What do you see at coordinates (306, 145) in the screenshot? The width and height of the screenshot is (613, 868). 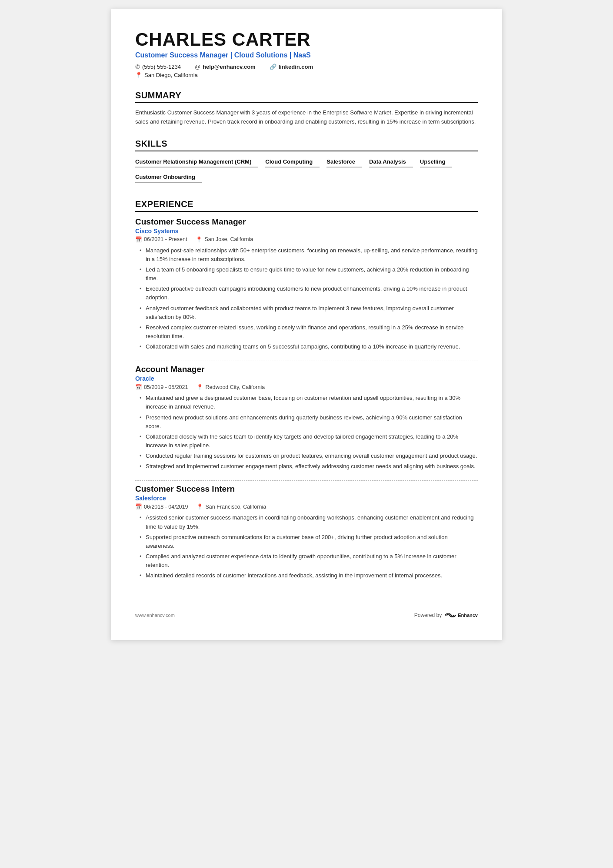 I see `skills-heading: SKILLS` at bounding box center [306, 145].